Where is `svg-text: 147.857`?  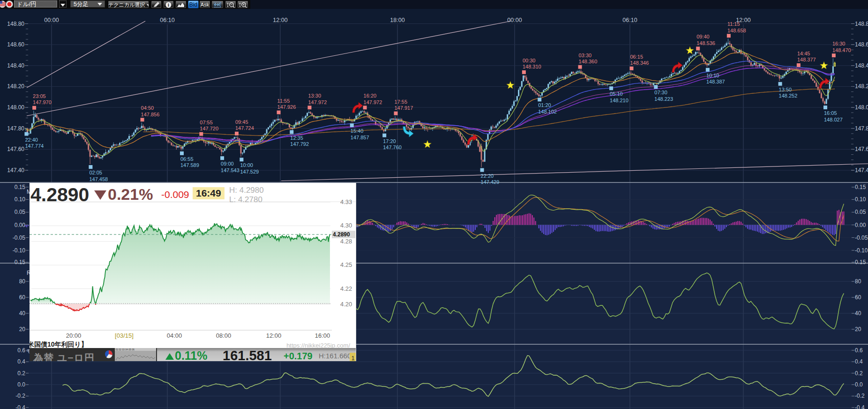
svg-text: 147.857 is located at coordinates (360, 137).